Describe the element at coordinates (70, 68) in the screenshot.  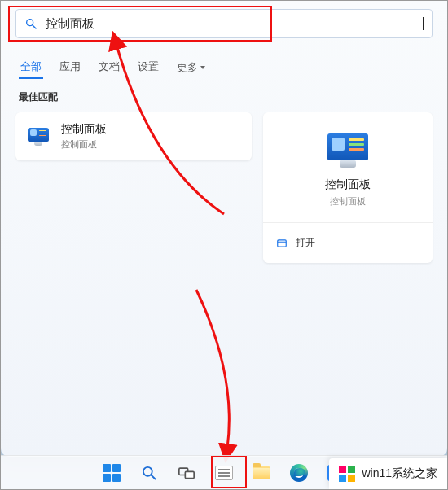
I see `tab-apps: 应用` at that location.